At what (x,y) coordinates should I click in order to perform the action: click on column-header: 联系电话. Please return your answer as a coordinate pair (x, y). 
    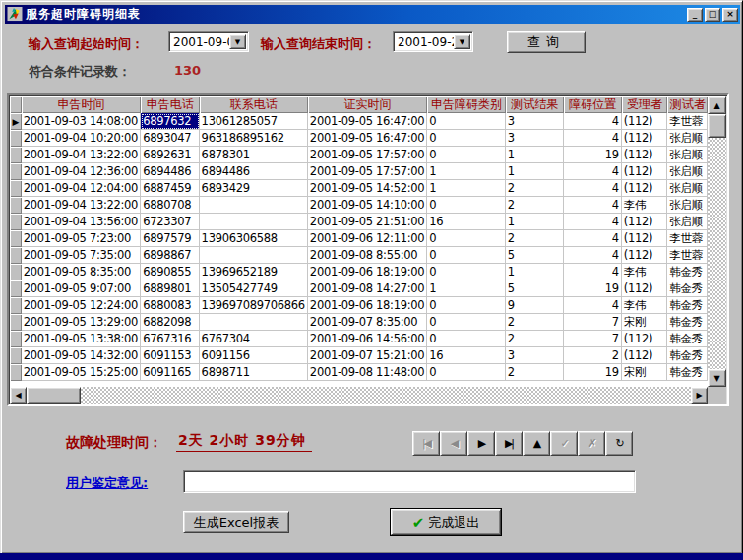
    Looking at the image, I should click on (254, 104).